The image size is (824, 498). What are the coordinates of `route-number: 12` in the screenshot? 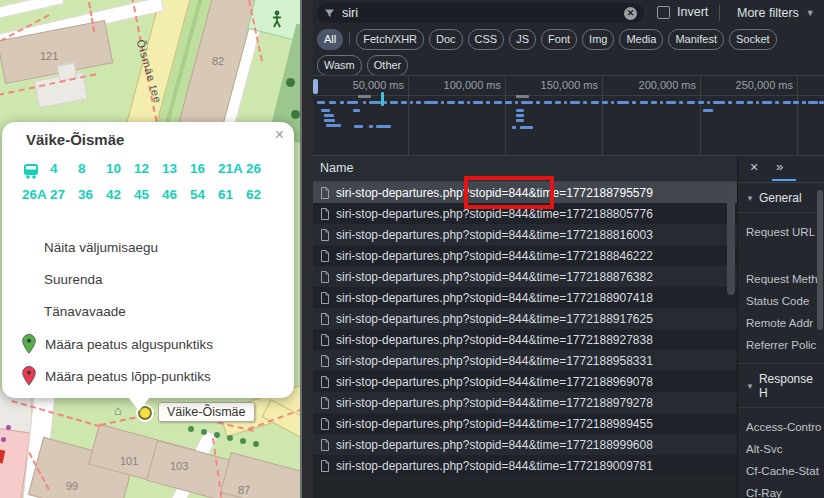 It's located at (148, 169).